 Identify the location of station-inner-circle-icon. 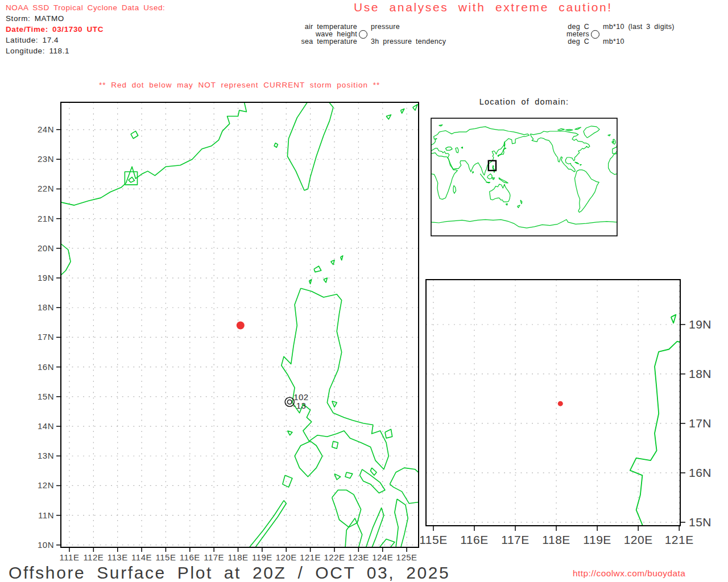
(289, 402).